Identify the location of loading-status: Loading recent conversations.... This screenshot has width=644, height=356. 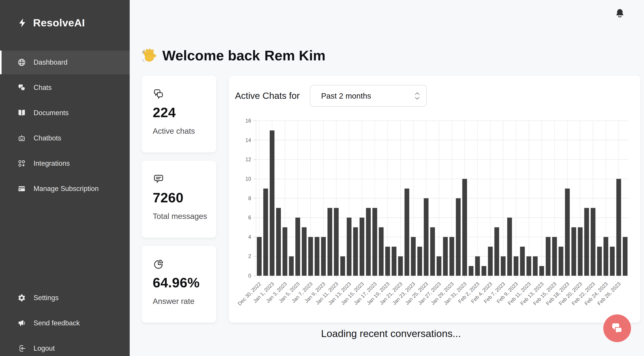
(391, 334).